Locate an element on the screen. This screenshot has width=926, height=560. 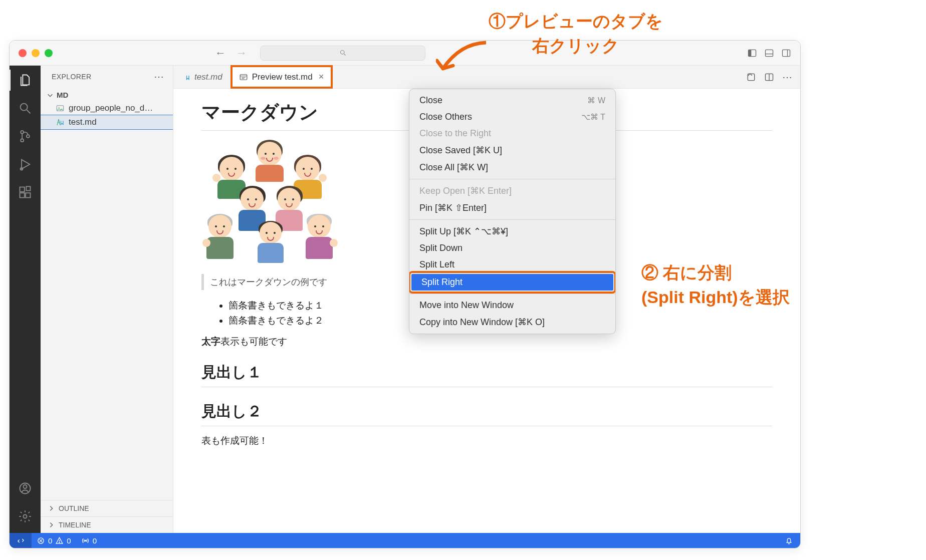
status-error-count: 0 is located at coordinates (50, 541).